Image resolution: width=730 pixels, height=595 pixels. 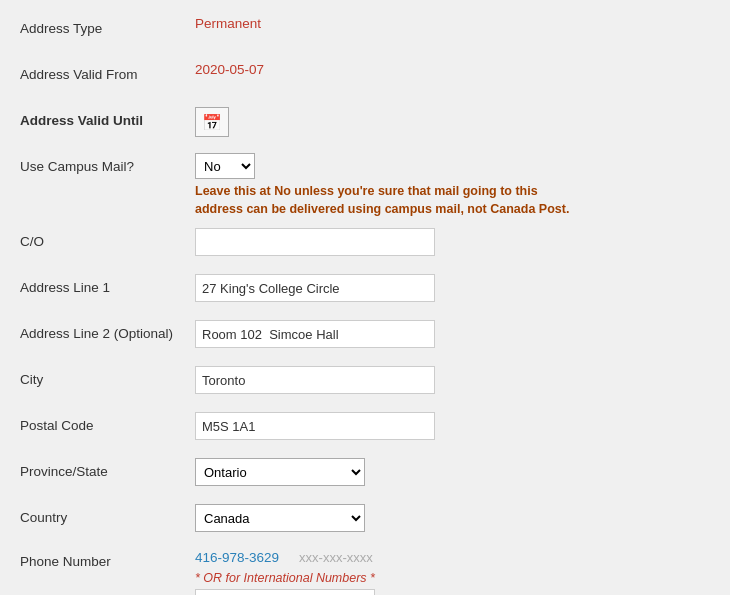 What do you see at coordinates (237, 558) in the screenshot?
I see `phone-number-link: 416-978-3629` at bounding box center [237, 558].